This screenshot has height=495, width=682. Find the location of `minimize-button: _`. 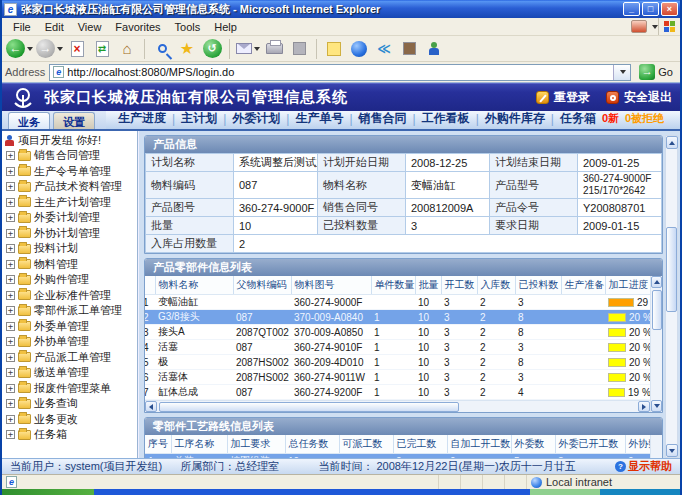

minimize-button: _ is located at coordinates (632, 9).